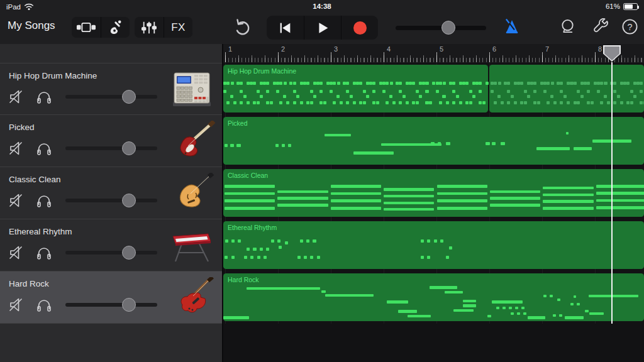  What do you see at coordinates (434, 245) in the screenshot?
I see `region-ethereal-rhythm: Ethereal Rhythm` at bounding box center [434, 245].